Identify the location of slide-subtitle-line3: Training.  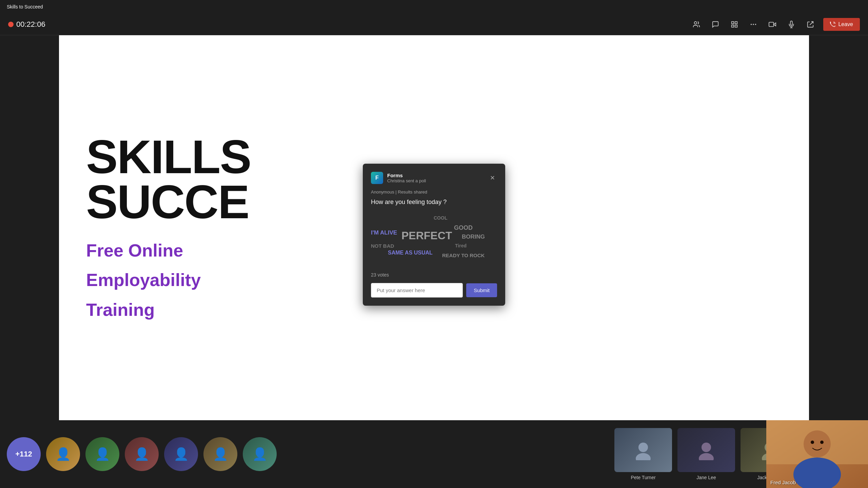
(169, 310).